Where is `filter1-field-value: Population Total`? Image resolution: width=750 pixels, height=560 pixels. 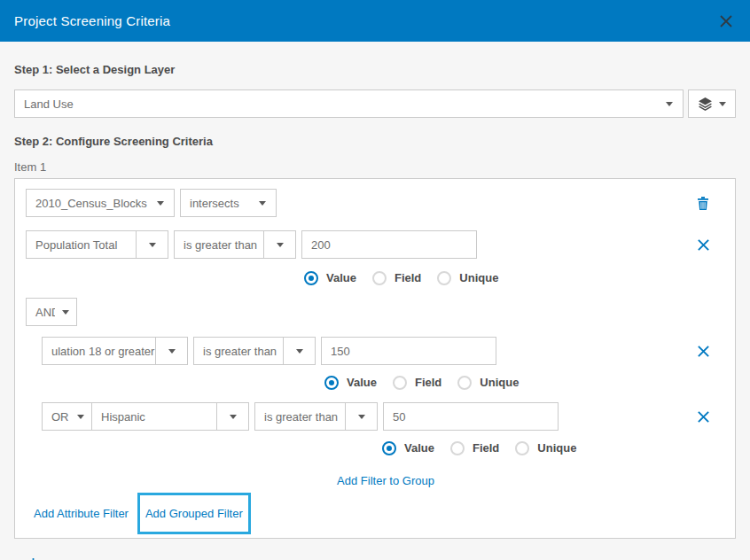 filter1-field-value: Population Total is located at coordinates (82, 245).